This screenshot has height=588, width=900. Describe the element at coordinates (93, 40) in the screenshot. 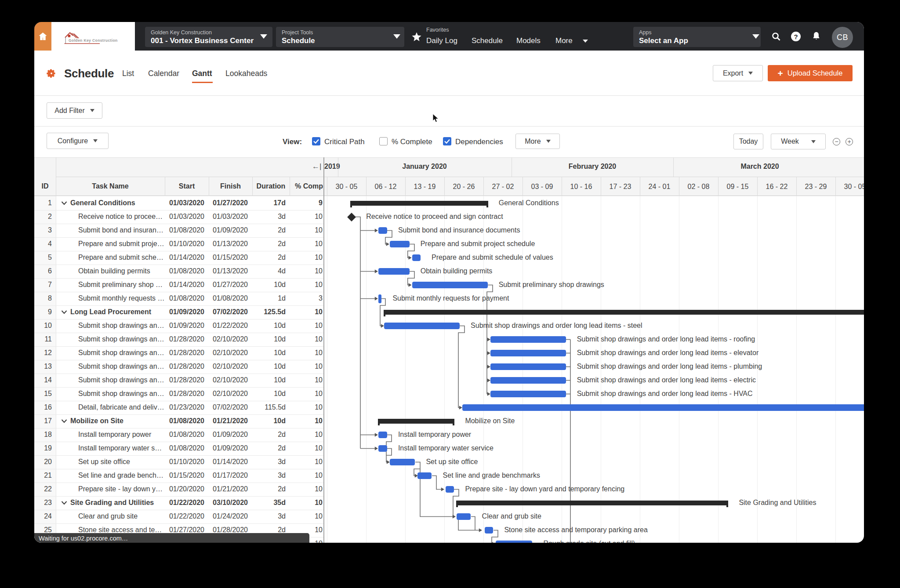

I see `svg-text: Golden Key Construction` at that location.